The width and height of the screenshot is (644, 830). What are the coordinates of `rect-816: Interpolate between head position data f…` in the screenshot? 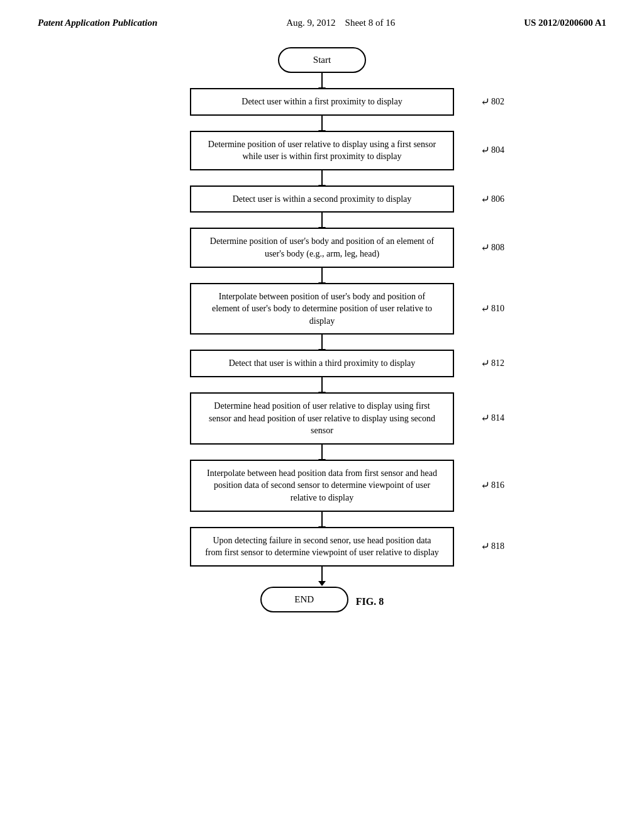 It's located at (322, 485).